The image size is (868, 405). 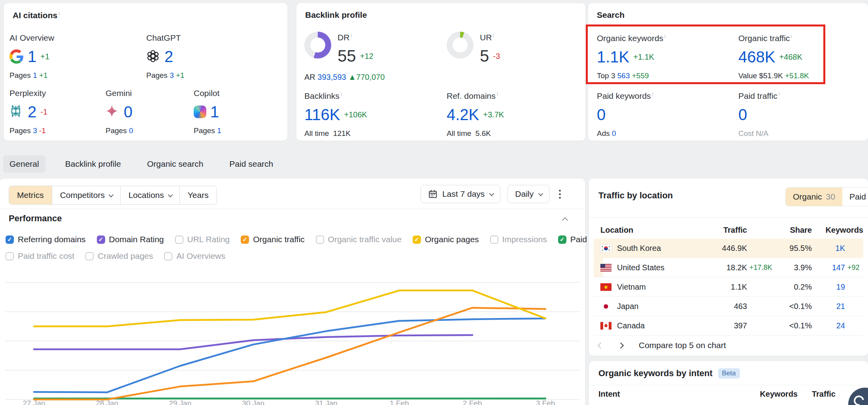 I want to click on competitors-filter-button: Competitors, so click(x=86, y=195).